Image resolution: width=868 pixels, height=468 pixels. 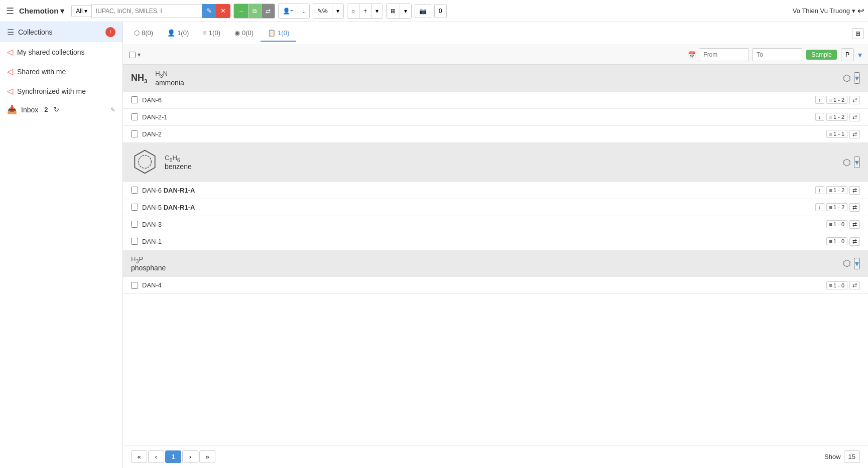 I want to click on search-input, so click(x=147, y=11).